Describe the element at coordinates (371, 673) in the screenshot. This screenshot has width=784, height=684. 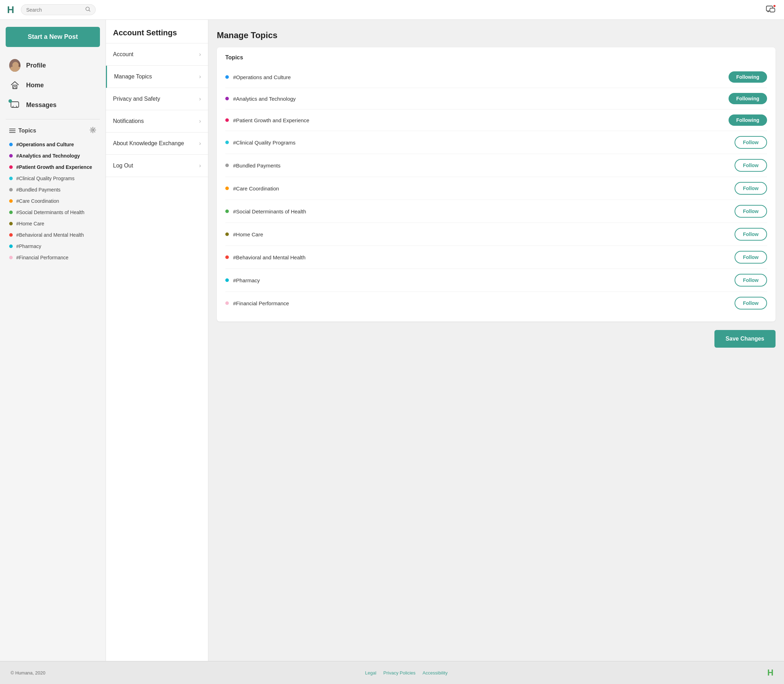
I see `footer-link: Legal` at that location.